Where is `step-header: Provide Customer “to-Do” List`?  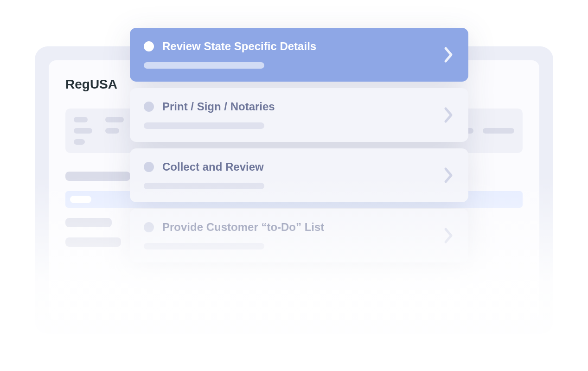
step-header: Provide Customer “to-Do” List is located at coordinates (299, 227).